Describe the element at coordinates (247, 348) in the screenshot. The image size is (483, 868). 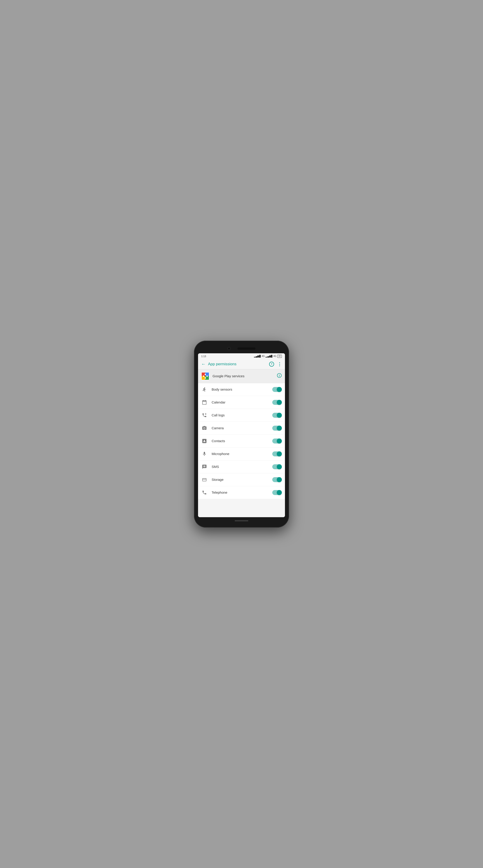
I see `speaker` at that location.